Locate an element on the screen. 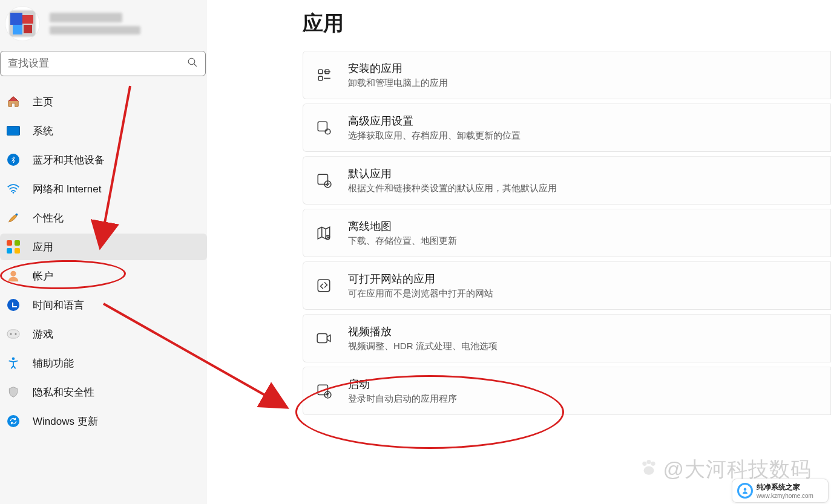  user-profile is located at coordinates (103, 27).